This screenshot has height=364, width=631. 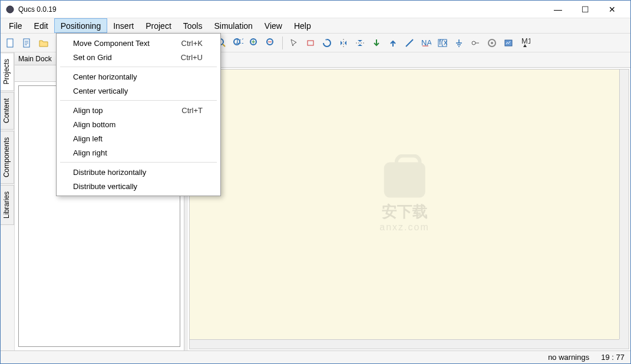 What do you see at coordinates (88, 139) in the screenshot?
I see `menu-item-label: Align left` at bounding box center [88, 139].